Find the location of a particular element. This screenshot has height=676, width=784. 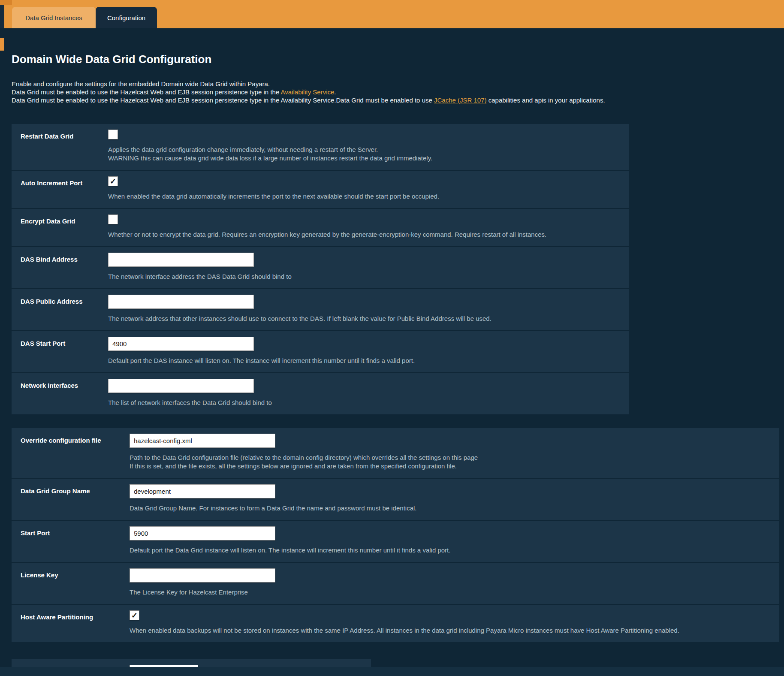

row-start-port: Start Port Default port the Data Grid in… is located at coordinates (395, 541).